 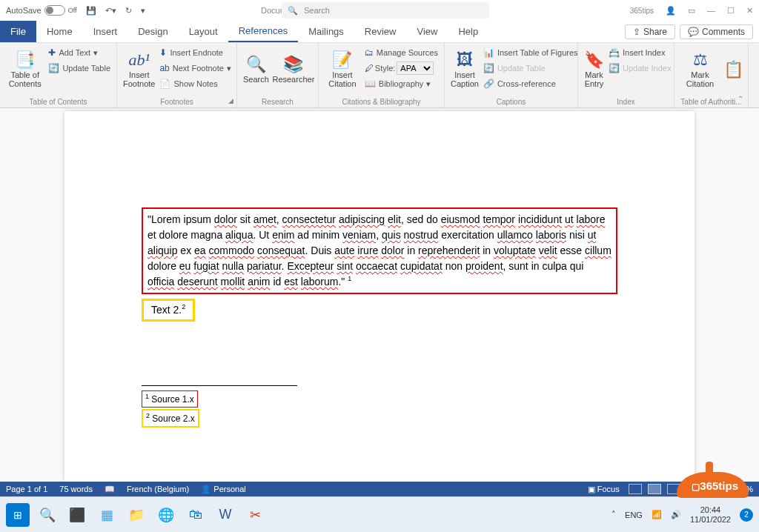 What do you see at coordinates (733, 70) in the screenshot?
I see `insert-toa-button: 📋` at bounding box center [733, 70].